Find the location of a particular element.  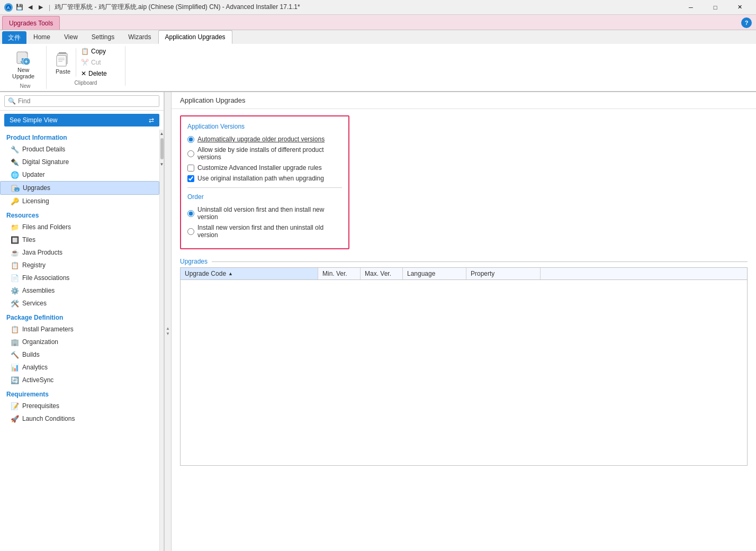

col-max-ver-label: Max. Ver. is located at coordinates (378, 274).